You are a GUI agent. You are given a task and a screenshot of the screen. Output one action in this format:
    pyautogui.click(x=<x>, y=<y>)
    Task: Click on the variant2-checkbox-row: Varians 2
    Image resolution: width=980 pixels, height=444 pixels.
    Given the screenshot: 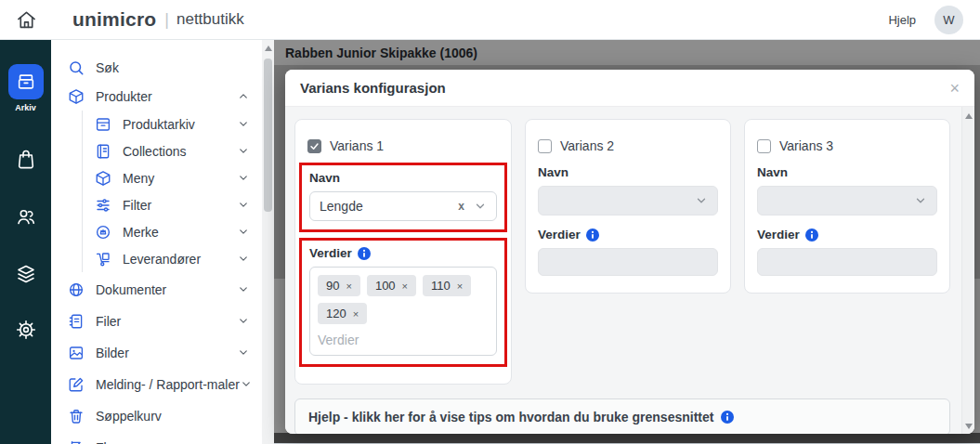 What is the action you would take?
    pyautogui.click(x=628, y=146)
    